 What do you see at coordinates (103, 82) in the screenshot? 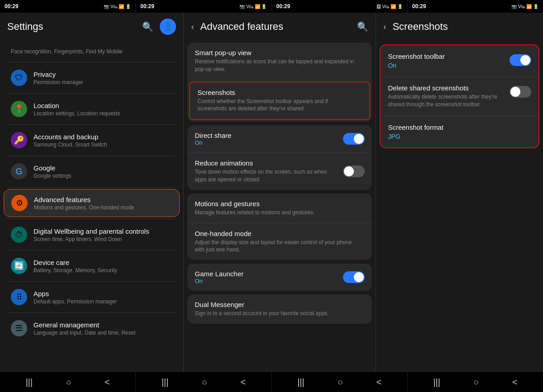
I see `privacy-subtitle: Permission manager` at bounding box center [103, 82].